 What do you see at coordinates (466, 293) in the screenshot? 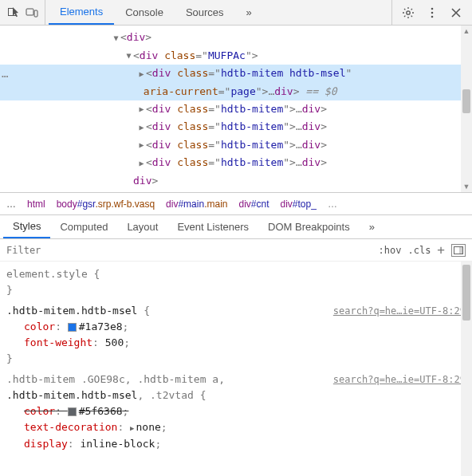
I see `styles-scroll-thumb` at bounding box center [466, 293].